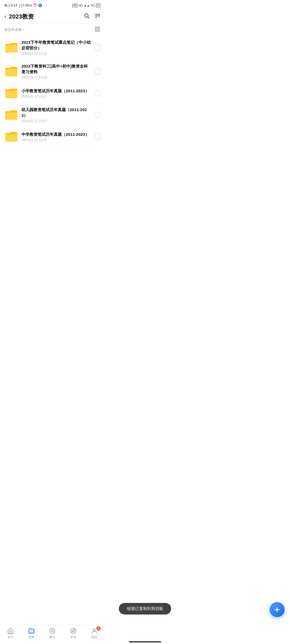  Describe the element at coordinates (46, 17) in the screenshot. I see `page-title: 2023教资` at that location.